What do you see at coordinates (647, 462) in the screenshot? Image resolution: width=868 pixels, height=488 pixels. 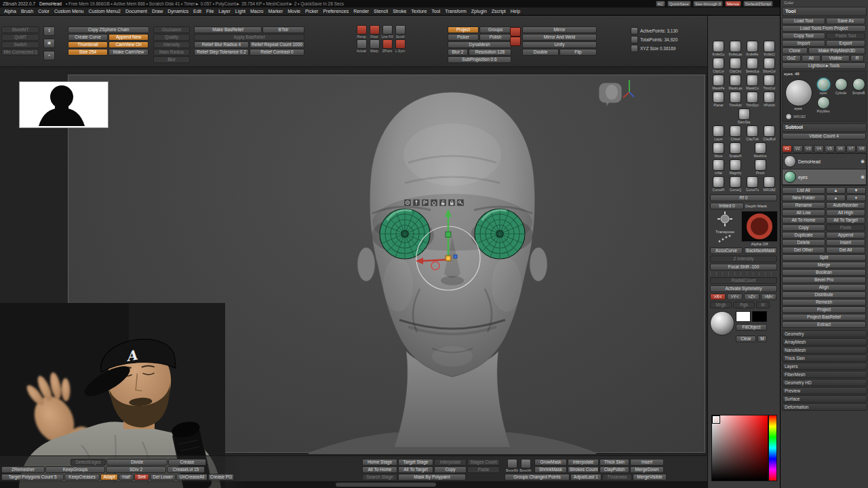 I see `bottom-button: Insert` at bounding box center [647, 462].